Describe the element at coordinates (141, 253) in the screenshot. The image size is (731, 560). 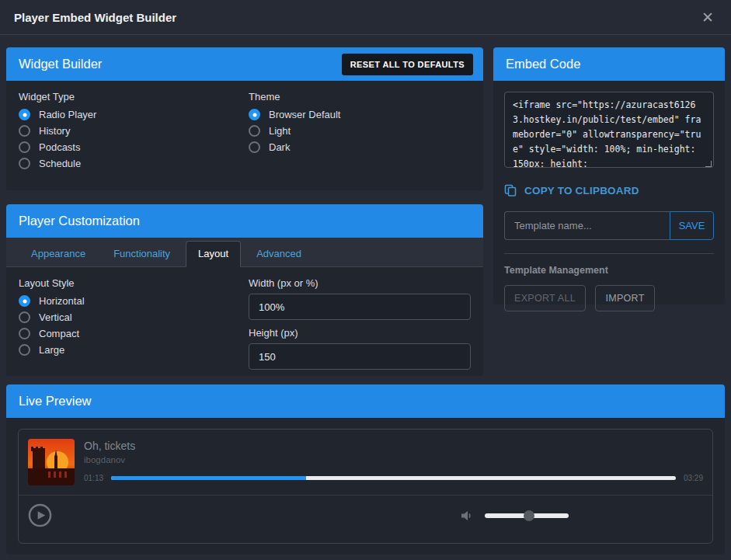
I see `tab-functionality: Functionality` at that location.